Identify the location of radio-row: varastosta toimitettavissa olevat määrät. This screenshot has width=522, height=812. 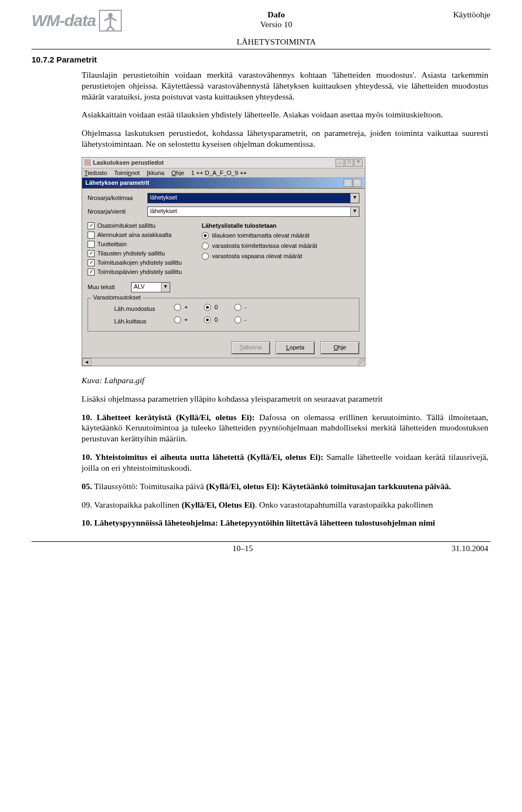
(281, 246).